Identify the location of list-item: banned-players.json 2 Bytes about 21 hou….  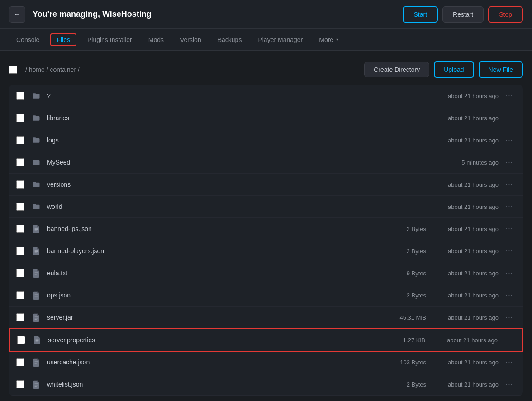
(266, 251).